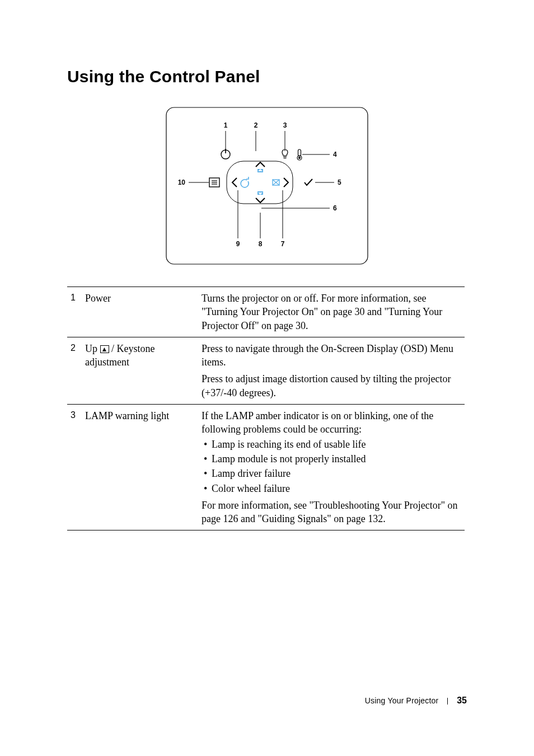  What do you see at coordinates (331, 467) in the screenshot?
I see `row-bullets: Lamp is reaching its end of usable life …` at bounding box center [331, 467].